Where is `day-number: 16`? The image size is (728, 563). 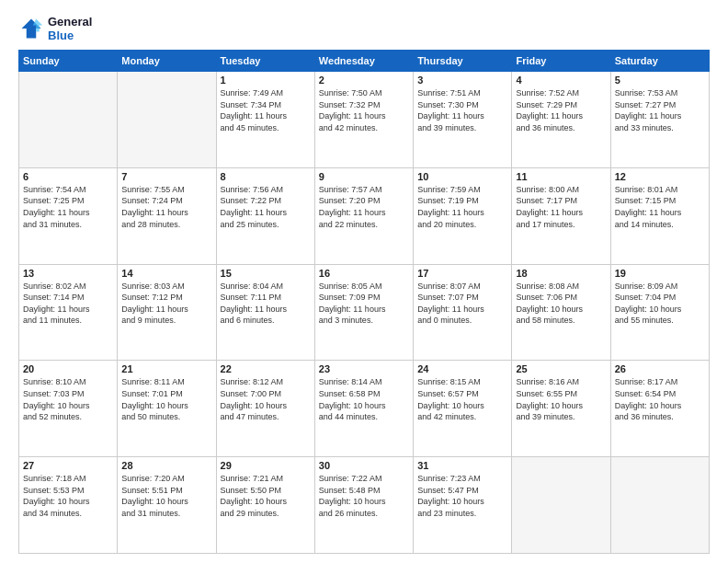
day-number: 16 is located at coordinates (364, 273).